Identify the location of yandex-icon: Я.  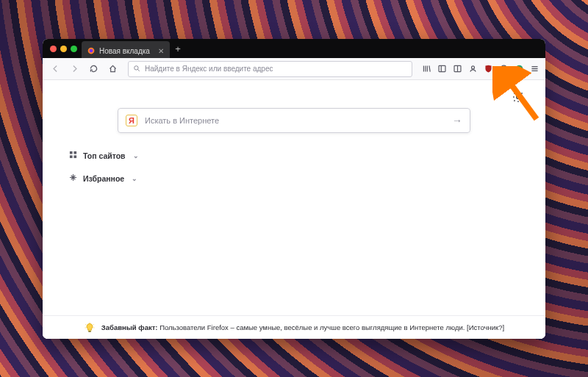
(132, 121).